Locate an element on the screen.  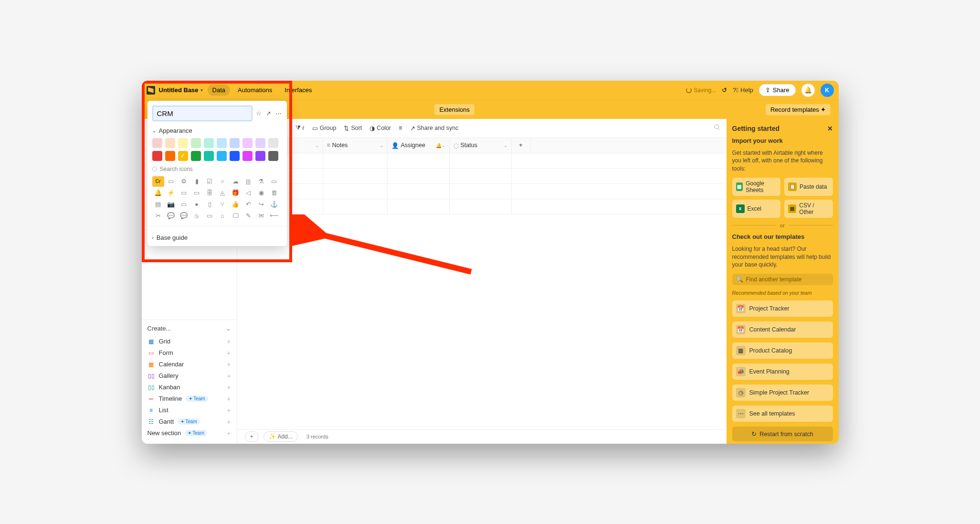
icon-option: ◉ is located at coordinates (262, 193).